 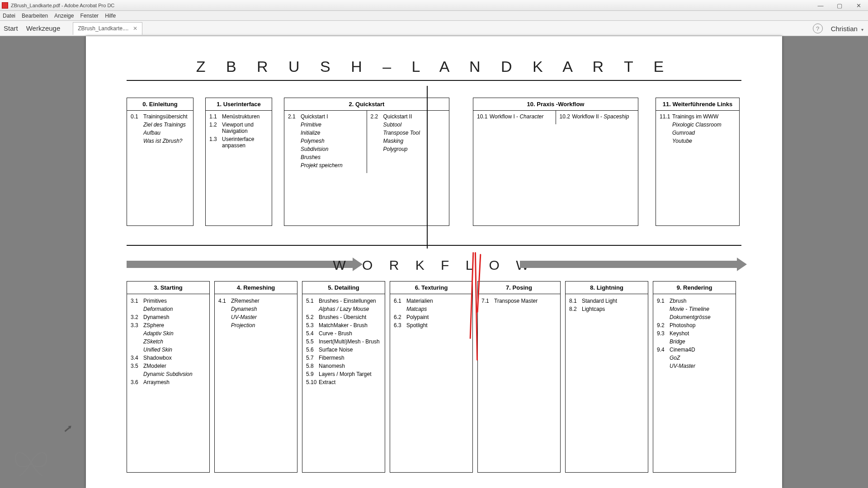 What do you see at coordinates (683, 350) in the screenshot?
I see `item: Cinema4D` at bounding box center [683, 350].